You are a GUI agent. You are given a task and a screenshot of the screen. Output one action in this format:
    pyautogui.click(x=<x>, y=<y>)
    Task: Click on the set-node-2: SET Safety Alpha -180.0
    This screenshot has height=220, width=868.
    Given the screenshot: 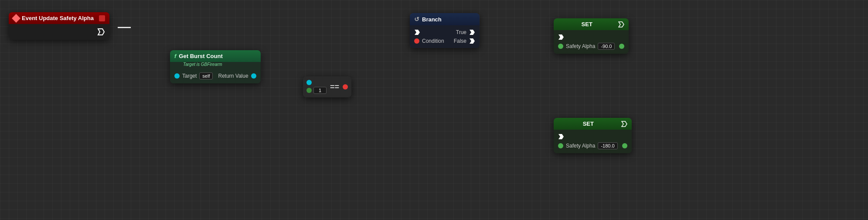 What is the action you would take?
    pyautogui.click(x=593, y=135)
    